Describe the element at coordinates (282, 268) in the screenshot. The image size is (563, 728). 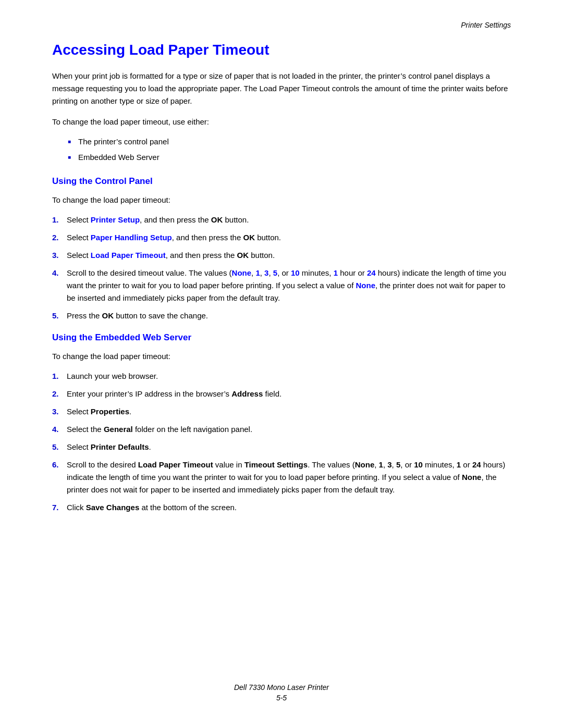
I see `section1-steps: 1. Select Printer Setup, and then press …` at that location.